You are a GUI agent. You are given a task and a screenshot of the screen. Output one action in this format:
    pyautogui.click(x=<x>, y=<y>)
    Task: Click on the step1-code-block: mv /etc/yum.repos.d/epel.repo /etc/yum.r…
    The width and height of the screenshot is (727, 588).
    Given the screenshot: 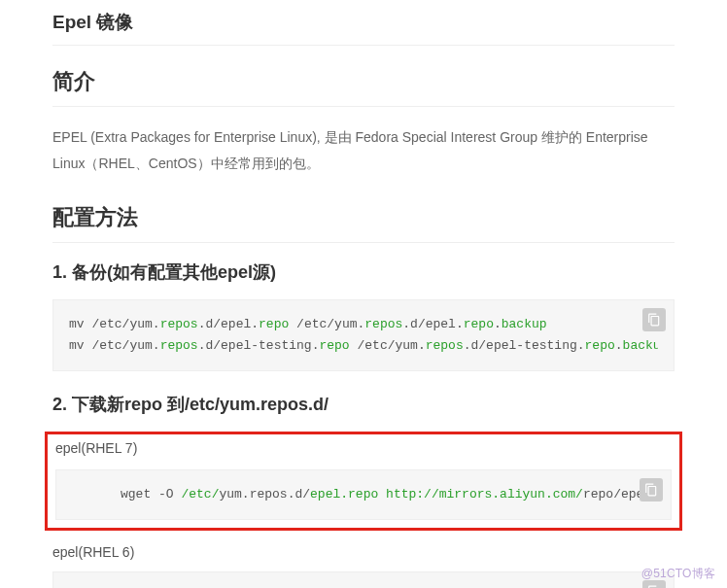 What is the action you would take?
    pyautogui.click(x=364, y=335)
    